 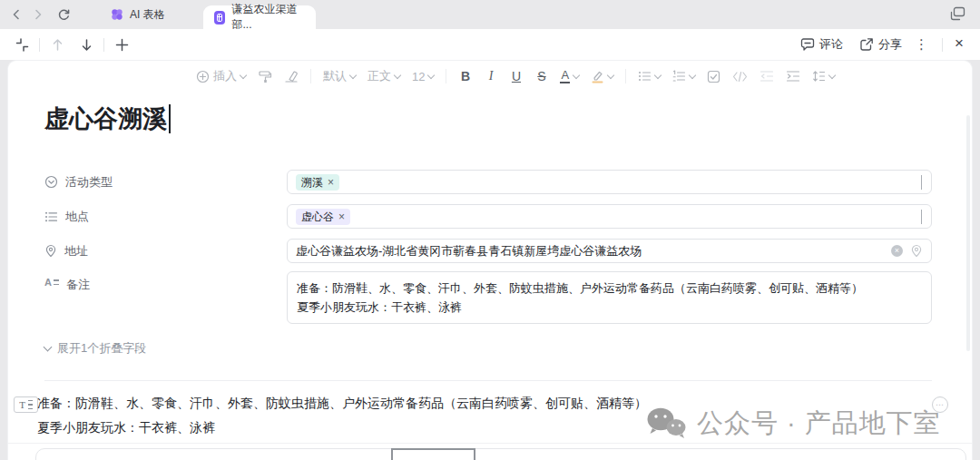 I want to click on address-input: 虚心谷谦益农场-湖北省黄冈市蕲春县青石镇新屋塆虚心谷谦益农场 ×, so click(x=610, y=250).